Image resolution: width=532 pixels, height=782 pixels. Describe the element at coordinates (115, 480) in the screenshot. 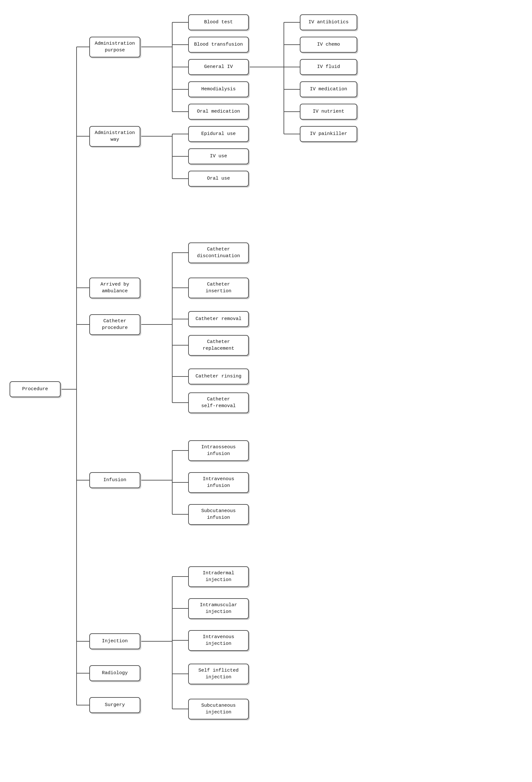

I see `node-infusion: Infusion` at that location.